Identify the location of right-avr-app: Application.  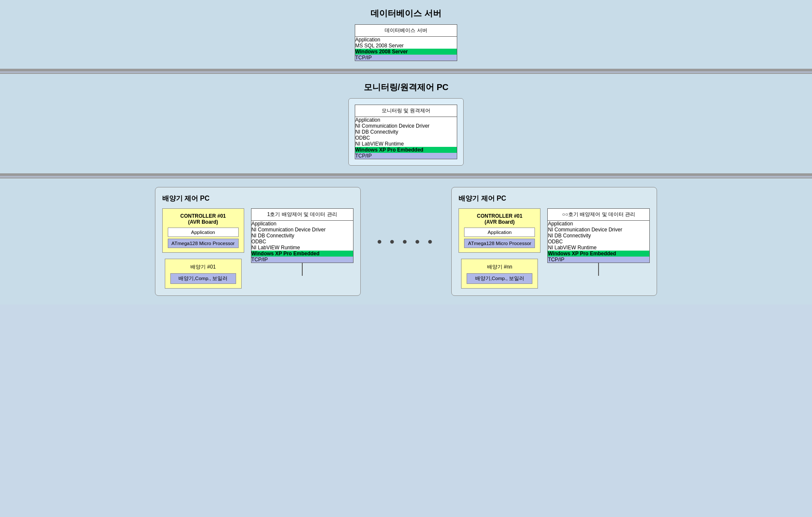
(499, 232).